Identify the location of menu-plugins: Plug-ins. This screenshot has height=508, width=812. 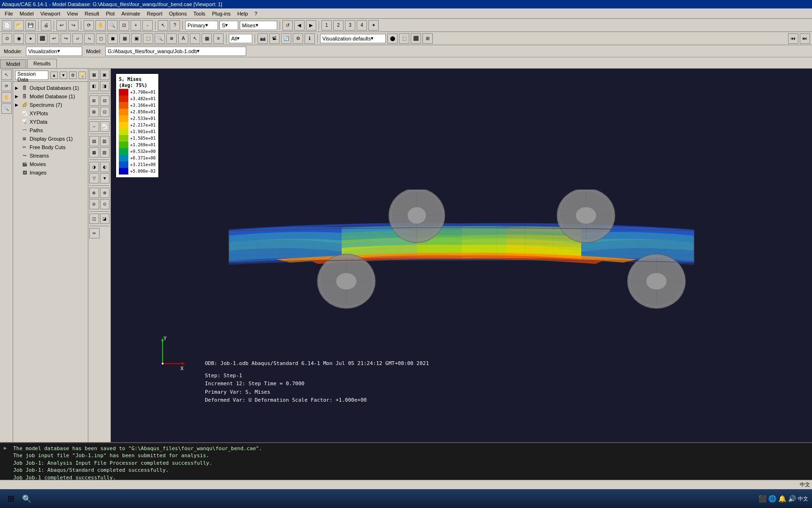
(221, 14).